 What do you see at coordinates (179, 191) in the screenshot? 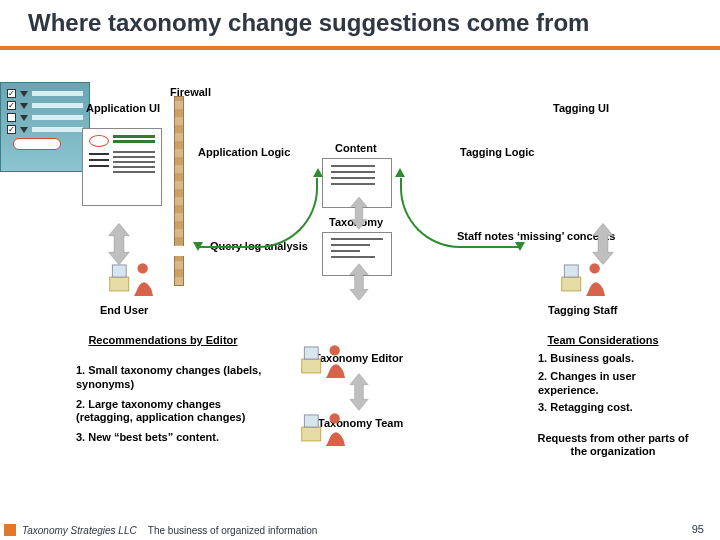
I see `firewall-bar` at bounding box center [179, 191].